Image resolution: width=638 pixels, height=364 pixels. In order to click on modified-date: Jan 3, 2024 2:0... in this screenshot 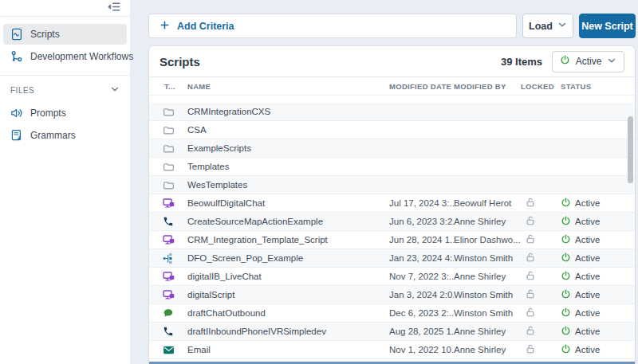, I will do `click(421, 295)`.